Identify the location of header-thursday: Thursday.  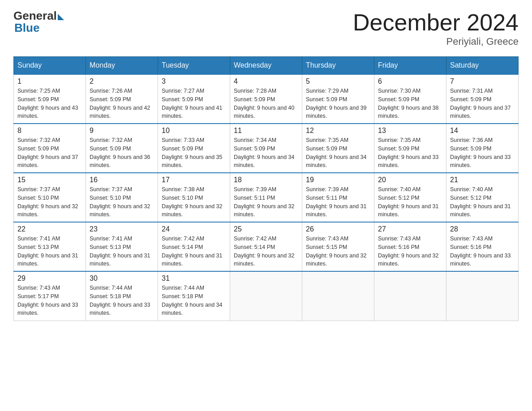
(339, 66).